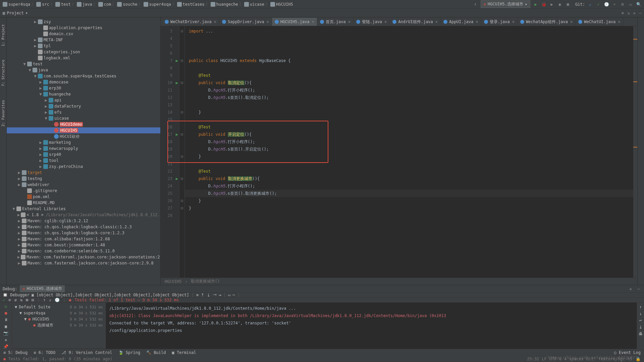 Image resolution: width=644 pixels, height=362 pixels. Describe the element at coordinates (598, 4) in the screenshot. I see `vcs-commit-icon: ✓` at that location.